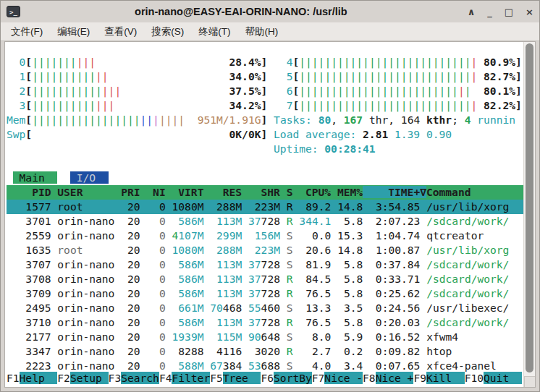  Describe the element at coordinates (134, 378) in the screenshot. I see `fkey-f3: F3Search` at that location.